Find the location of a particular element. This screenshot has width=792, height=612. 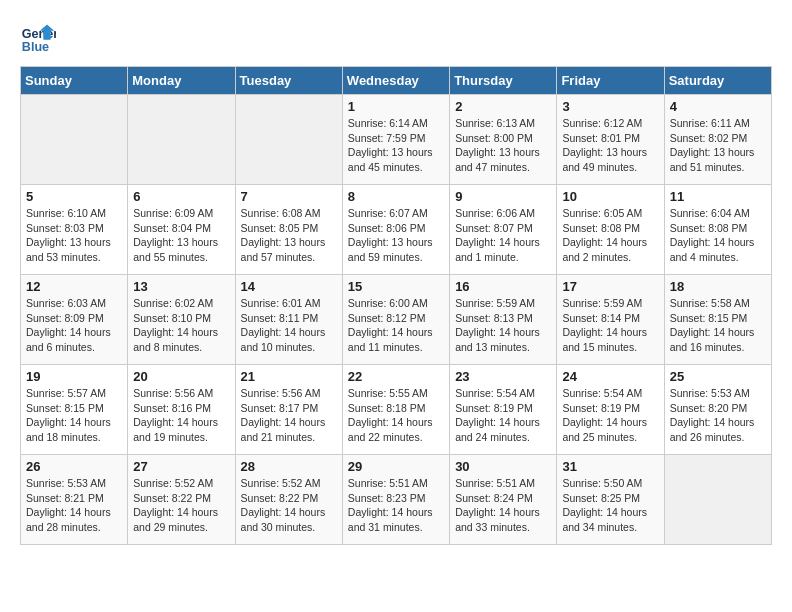

day-info: Sunrise: 6:04 AMSunset: 8:08 PMDaylight:… is located at coordinates (718, 236).